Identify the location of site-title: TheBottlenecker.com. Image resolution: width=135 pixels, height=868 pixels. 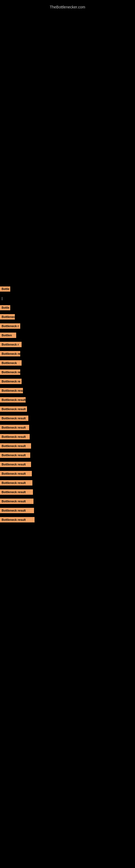
(68, 6).